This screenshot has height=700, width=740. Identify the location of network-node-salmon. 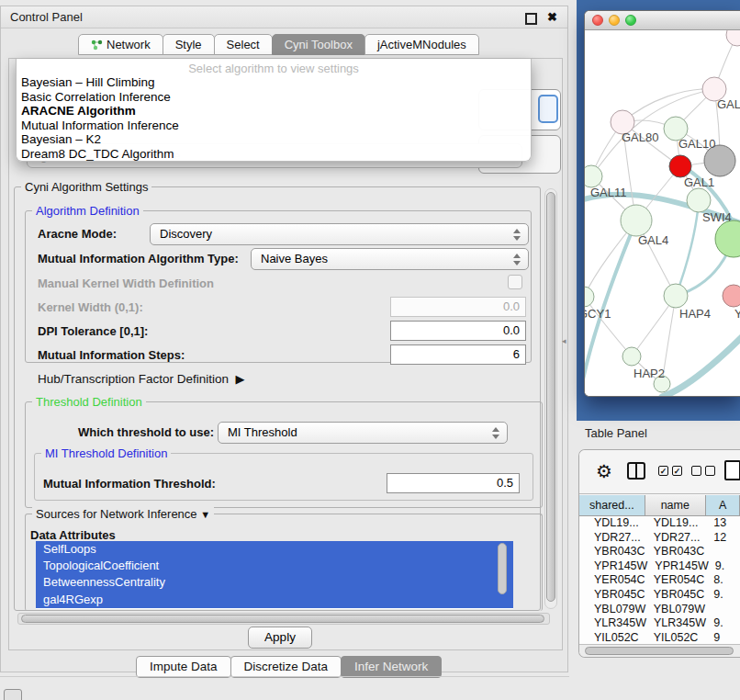
(731, 296).